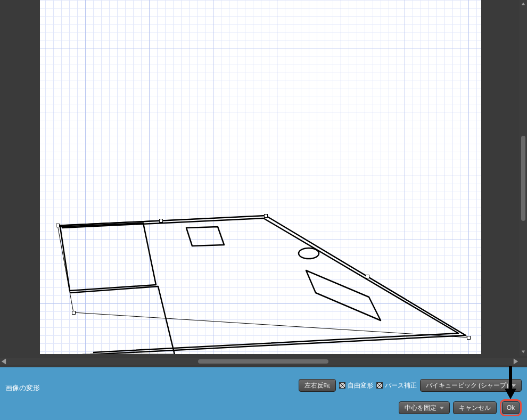 The image size is (527, 420). Describe the element at coordinates (510, 383) in the screenshot. I see `annotation-arrow-icon` at that location.